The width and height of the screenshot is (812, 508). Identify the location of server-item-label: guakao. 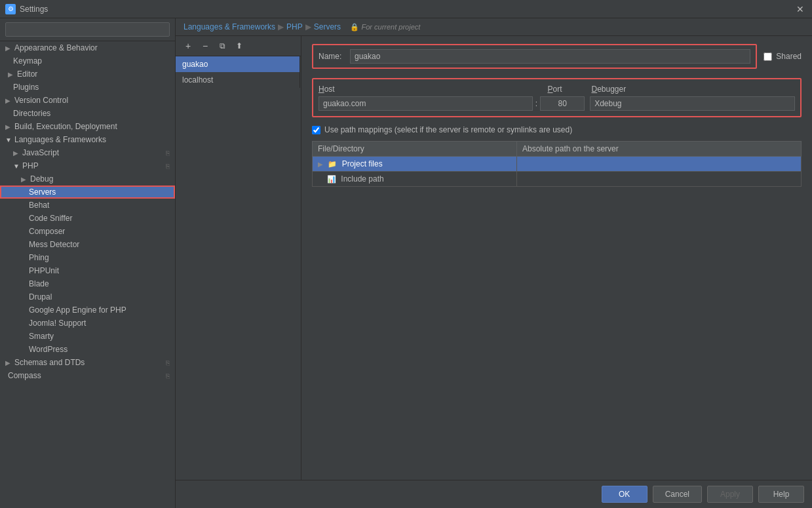
(195, 64).